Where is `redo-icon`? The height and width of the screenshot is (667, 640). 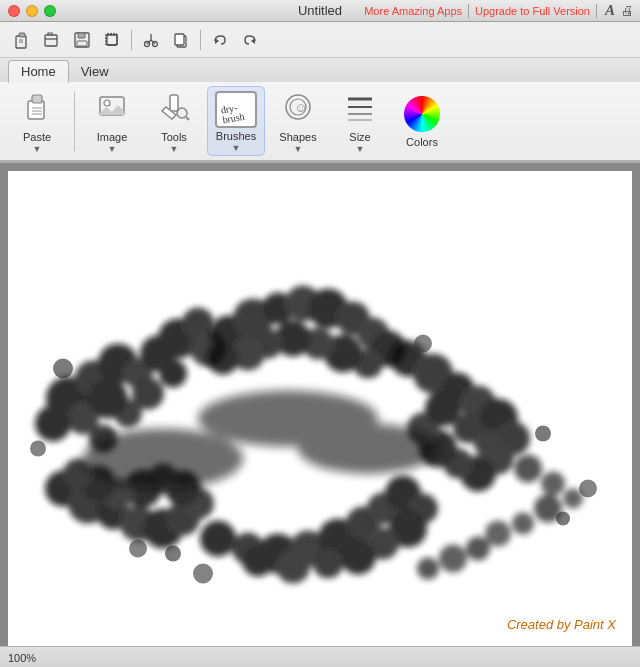
redo-icon is located at coordinates (250, 40).